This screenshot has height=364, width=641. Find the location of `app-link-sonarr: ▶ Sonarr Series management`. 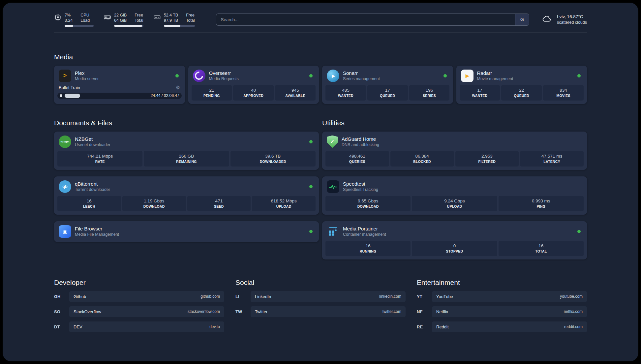

app-link-sonarr: ▶ Sonarr Series management is located at coordinates (388, 77).